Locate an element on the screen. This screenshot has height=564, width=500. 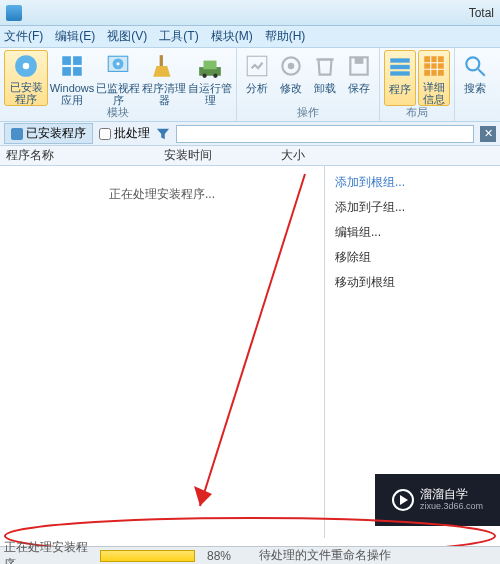
disc-small-icon is located at coordinates (17, 134).